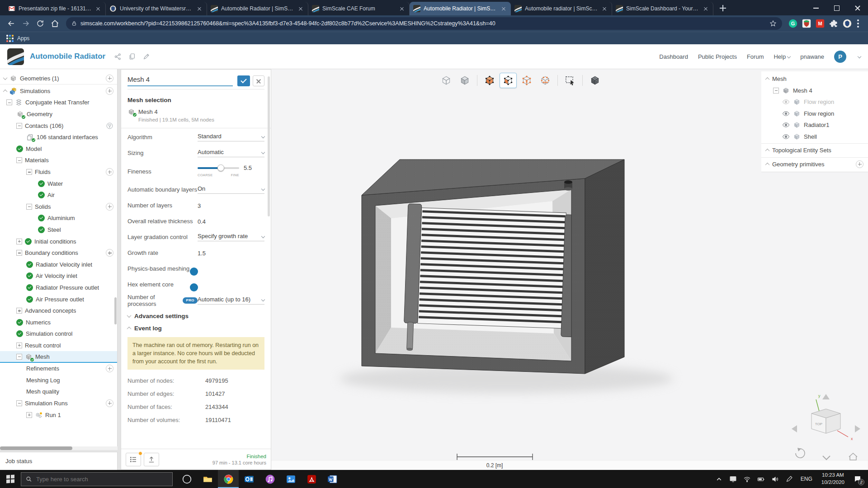  I want to click on scene-item-shell-5: Shell, so click(815, 137).